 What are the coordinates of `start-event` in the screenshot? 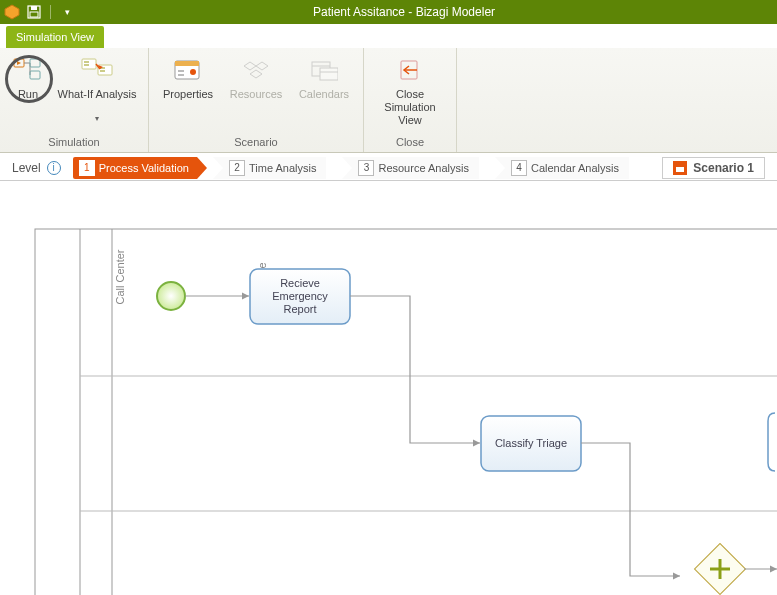 It's located at (171, 296).